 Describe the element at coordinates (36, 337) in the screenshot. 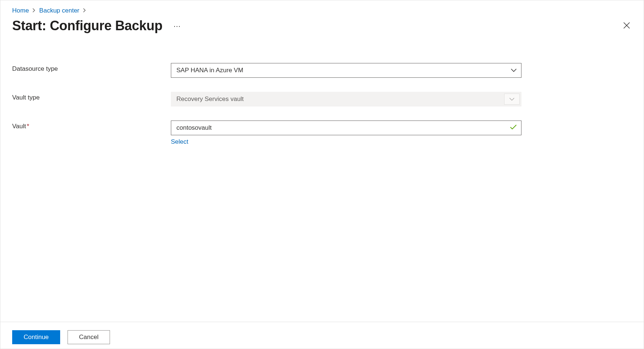

I see `continue-button: Continue` at that location.